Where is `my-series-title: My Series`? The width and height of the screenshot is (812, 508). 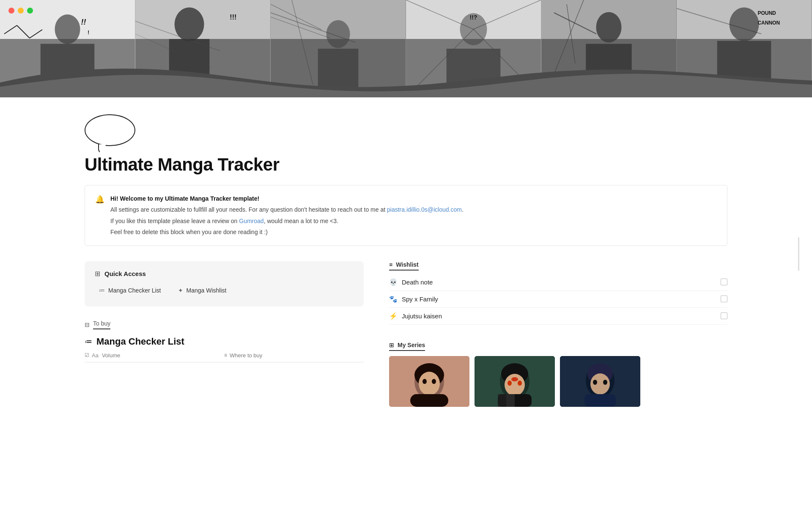
my-series-title: My Series is located at coordinates (411, 345).